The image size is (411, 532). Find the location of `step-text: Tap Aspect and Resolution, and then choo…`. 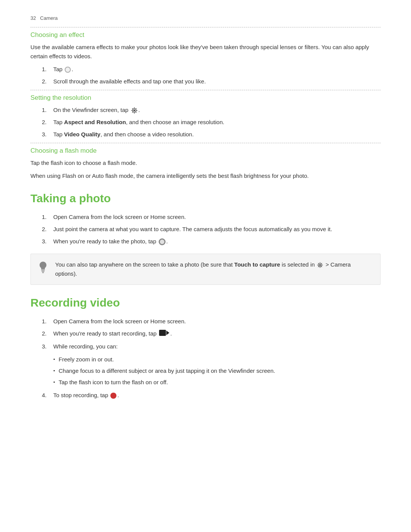

step-text: Tap Aspect and Resolution, and then choo… is located at coordinates (139, 122).